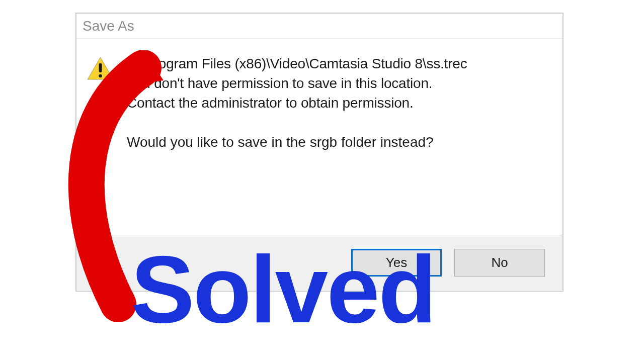 The image size is (644, 362). Describe the element at coordinates (340, 63) in the screenshot. I see `message-path: C:\Program Files (x86)\Video\Camtasia St…` at that location.